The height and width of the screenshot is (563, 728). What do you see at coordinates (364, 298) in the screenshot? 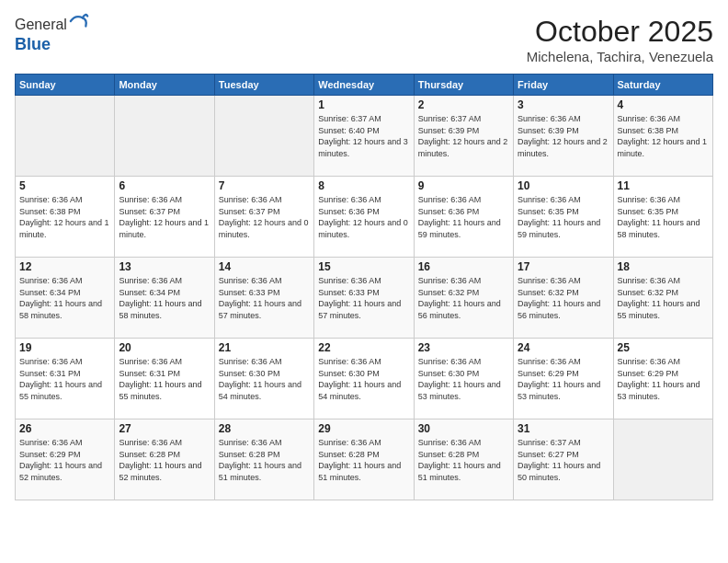
I see `day-info-15: Sunrise: 6:36 AM Sunset: 6:33 PM Dayligh…` at bounding box center [364, 298].